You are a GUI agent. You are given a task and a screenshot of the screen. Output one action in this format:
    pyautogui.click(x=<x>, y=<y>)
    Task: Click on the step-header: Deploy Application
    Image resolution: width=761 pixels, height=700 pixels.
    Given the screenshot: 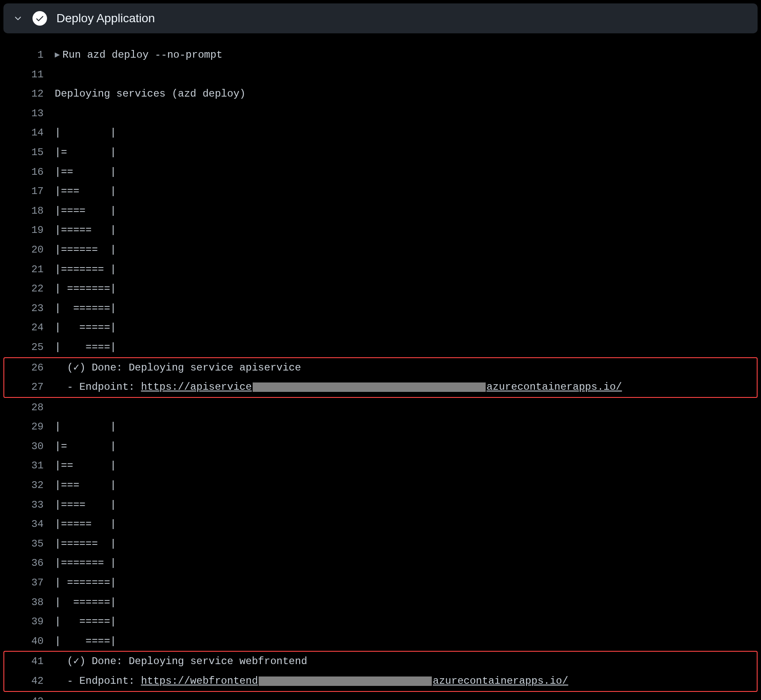 What is the action you would take?
    pyautogui.click(x=380, y=18)
    